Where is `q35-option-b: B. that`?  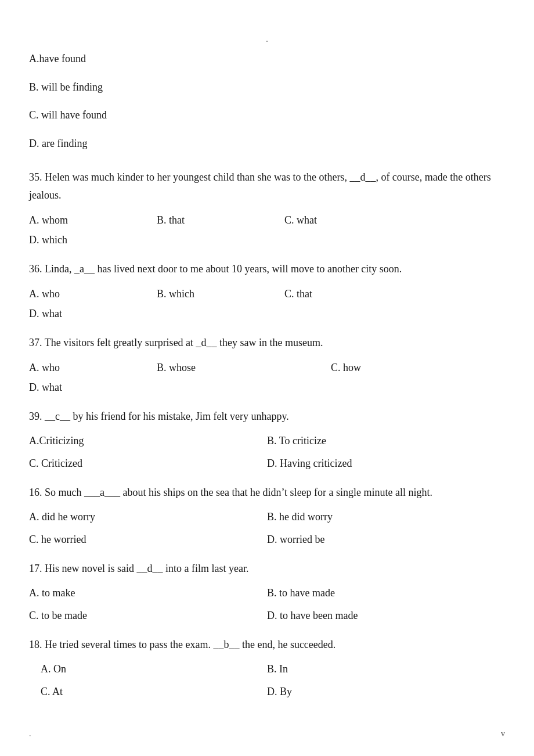 q35-option-b: B. that is located at coordinates (209, 220).